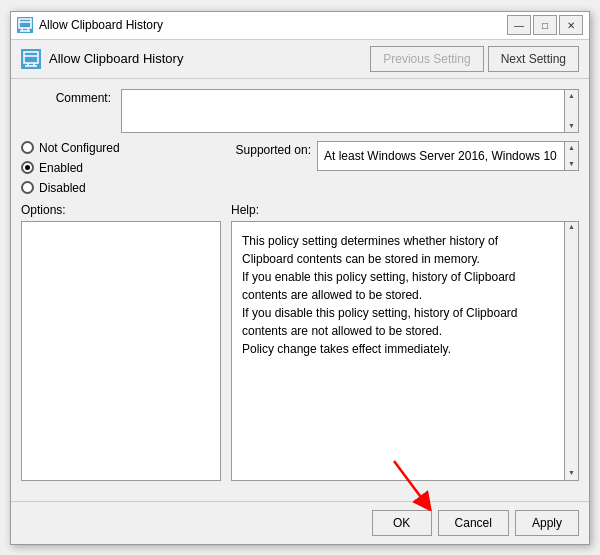 This screenshot has height=555, width=600. What do you see at coordinates (534, 59) in the screenshot?
I see `next-setting-button: Next Setting` at bounding box center [534, 59].